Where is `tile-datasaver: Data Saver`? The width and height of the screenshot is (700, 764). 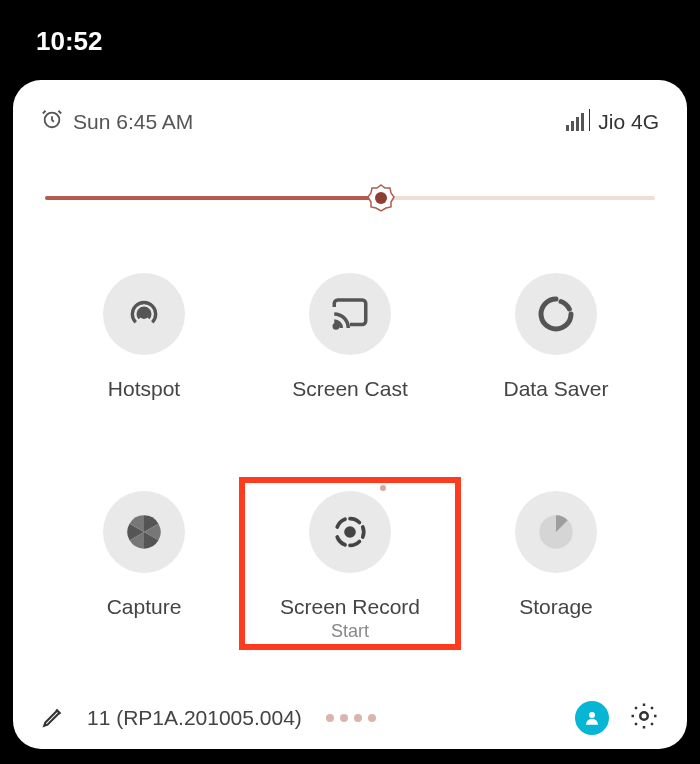
tile-datasaver: Data Saver is located at coordinates (556, 337).